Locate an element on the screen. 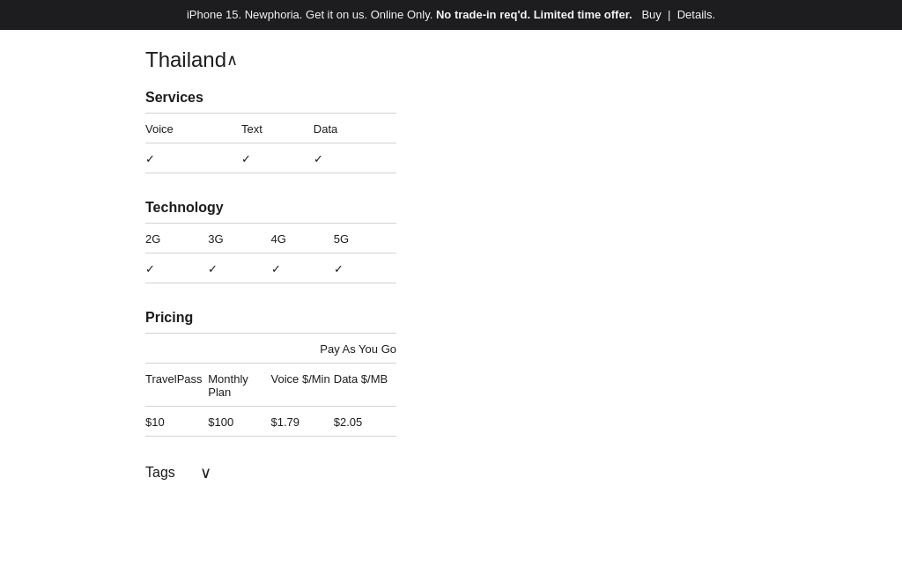 This screenshot has width=902, height=588. pricing-monthly-value: $100 is located at coordinates (240, 421).